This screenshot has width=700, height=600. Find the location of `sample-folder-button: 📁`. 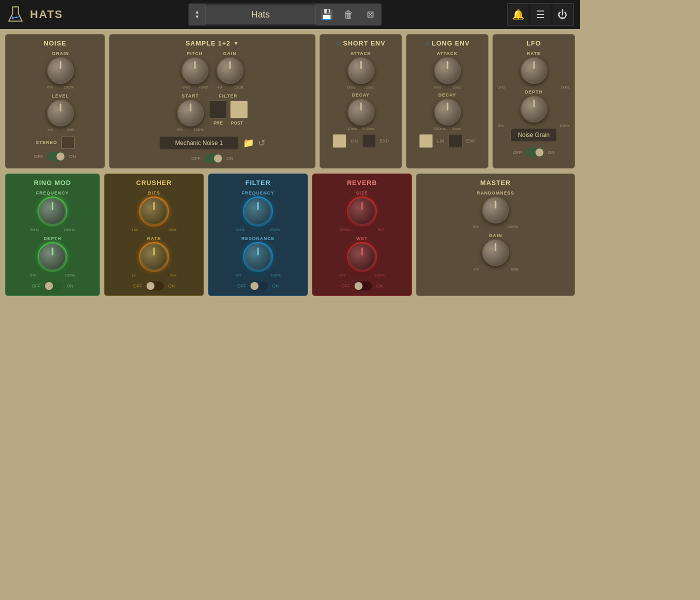

sample-folder-button: 📁 is located at coordinates (248, 143).